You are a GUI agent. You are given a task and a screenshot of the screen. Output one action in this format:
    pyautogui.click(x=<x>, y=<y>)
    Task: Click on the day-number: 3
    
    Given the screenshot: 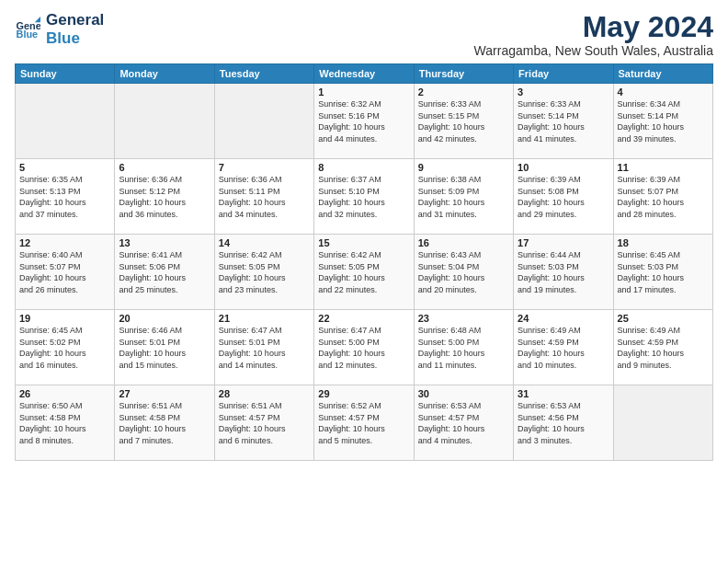 What is the action you would take?
    pyautogui.click(x=563, y=92)
    